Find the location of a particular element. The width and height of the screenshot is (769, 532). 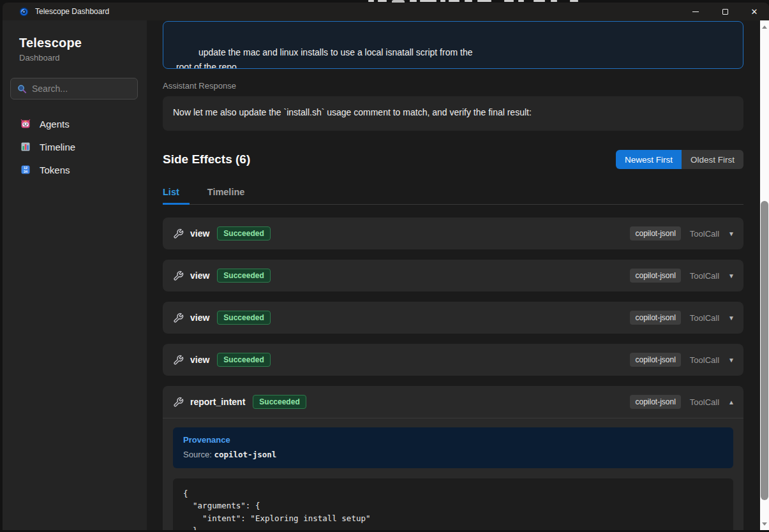

search-icon is located at coordinates (22, 89).